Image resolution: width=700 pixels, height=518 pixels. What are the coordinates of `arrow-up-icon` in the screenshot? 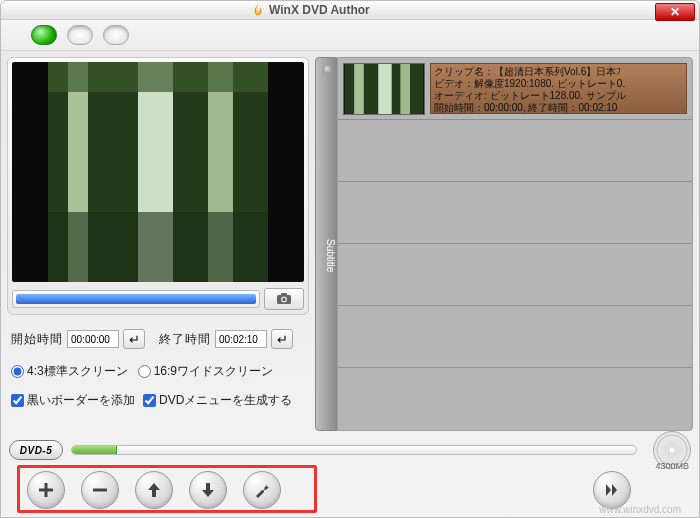 It's located at (154, 490).